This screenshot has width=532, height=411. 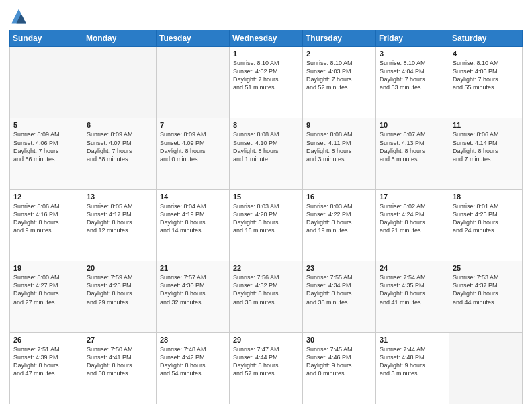 What do you see at coordinates (486, 39) in the screenshot?
I see `weekday-header-saturday: Saturday` at bounding box center [486, 39].